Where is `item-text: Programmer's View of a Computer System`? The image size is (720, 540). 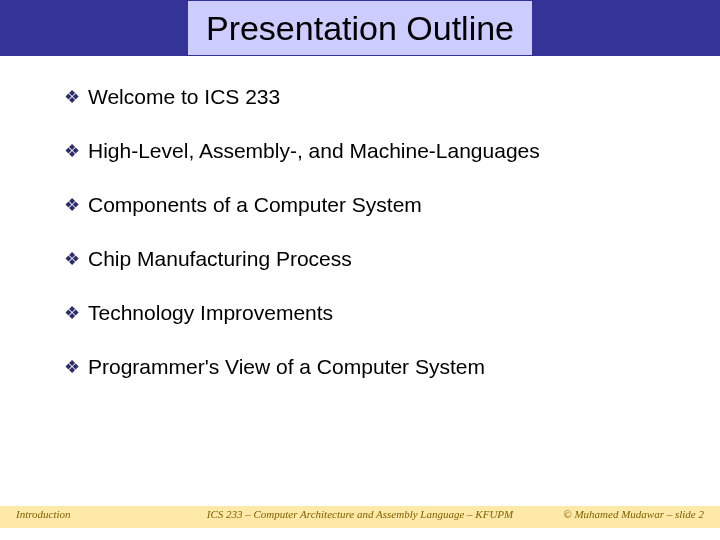 item-text: Programmer's View of a Computer System is located at coordinates (286, 367).